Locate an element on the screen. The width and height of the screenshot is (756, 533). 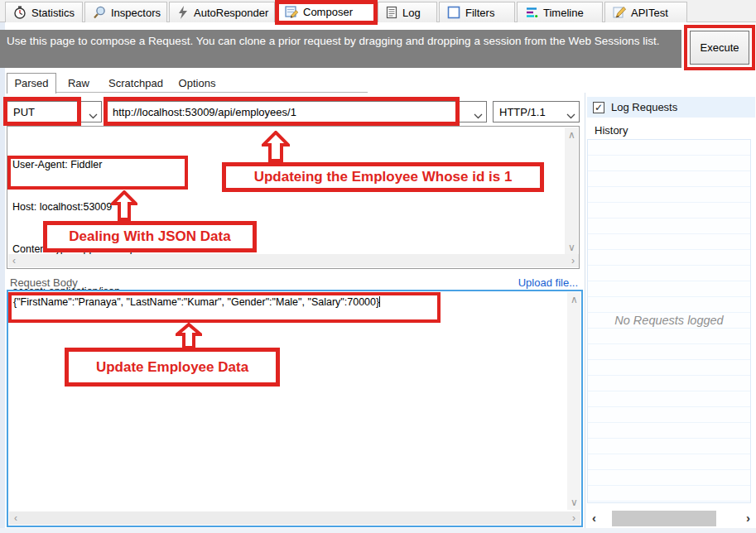
tab-label: Timeline is located at coordinates (563, 13).